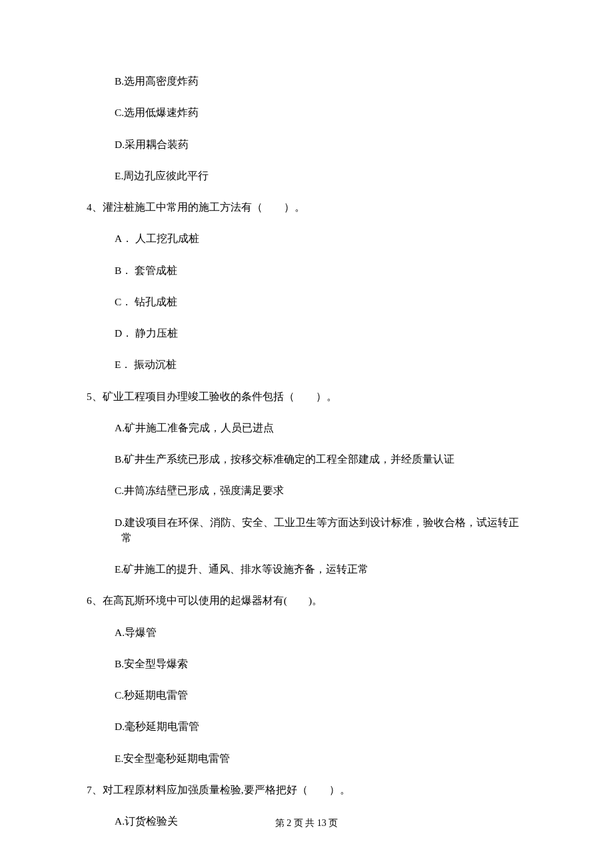 This screenshot has height=868, width=613. What do you see at coordinates (320, 271) in the screenshot?
I see `q4-option-b: B． 套管成桩` at bounding box center [320, 271].